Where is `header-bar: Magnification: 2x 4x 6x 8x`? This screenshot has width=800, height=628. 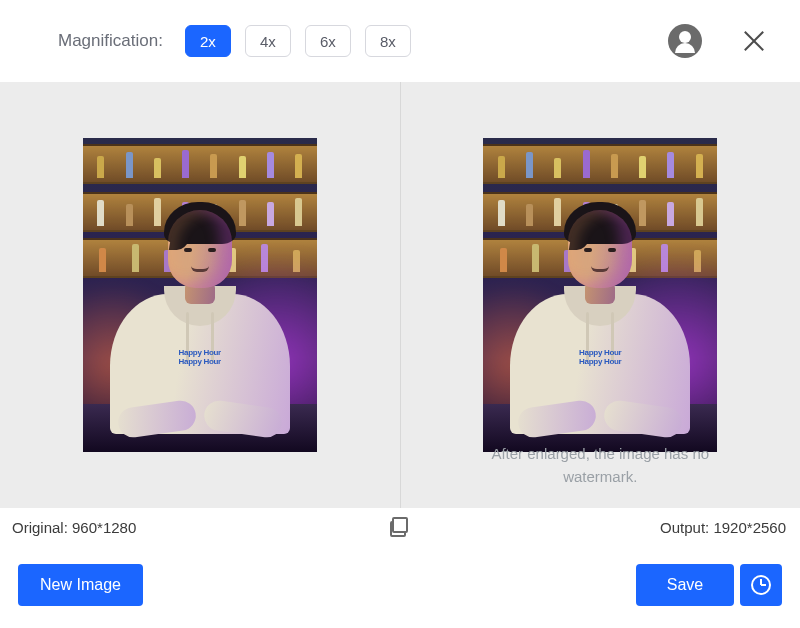 header-bar: Magnification: 2x 4x 6x 8x is located at coordinates (400, 41).